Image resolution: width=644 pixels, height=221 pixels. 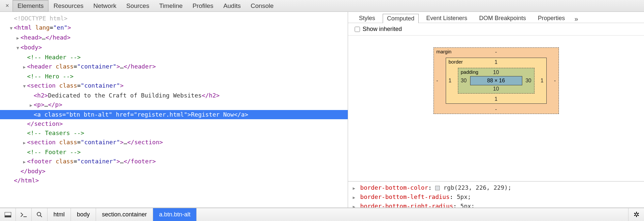 What do you see at coordinates (636, 215) in the screenshot?
I see `gear-icon: ✲` at bounding box center [636, 215].